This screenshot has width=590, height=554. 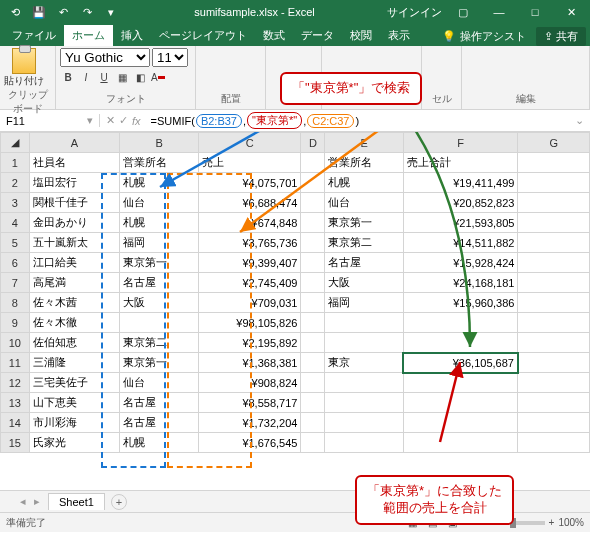 I want to click on font-name-select: Yu Gothic, so click(x=105, y=58).